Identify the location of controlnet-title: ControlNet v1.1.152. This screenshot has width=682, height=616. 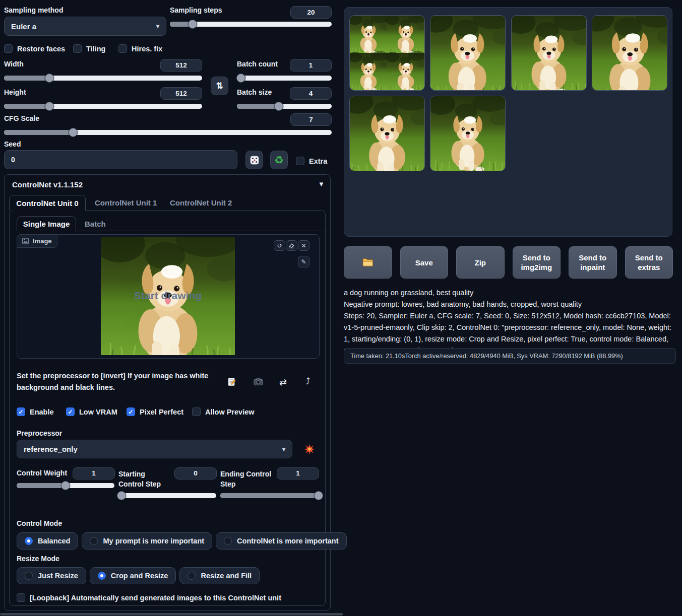
(47, 184).